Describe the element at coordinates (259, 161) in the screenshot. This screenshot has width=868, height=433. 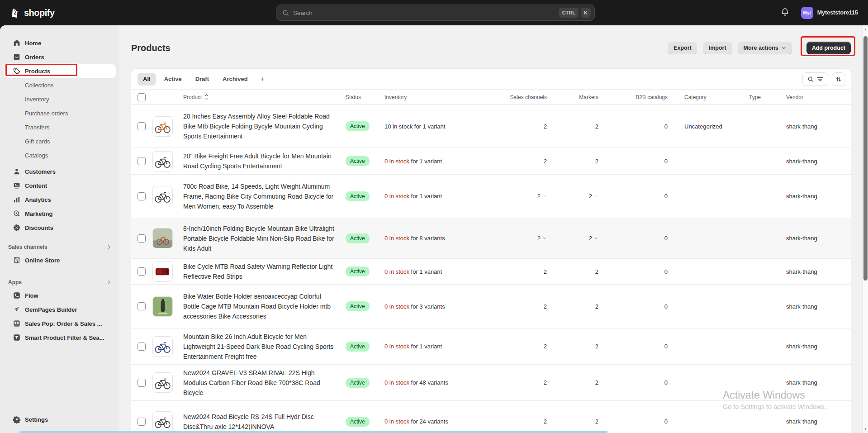
I see `product-title: 20" Bike Freight Free Adult Bicycle for …` at that location.